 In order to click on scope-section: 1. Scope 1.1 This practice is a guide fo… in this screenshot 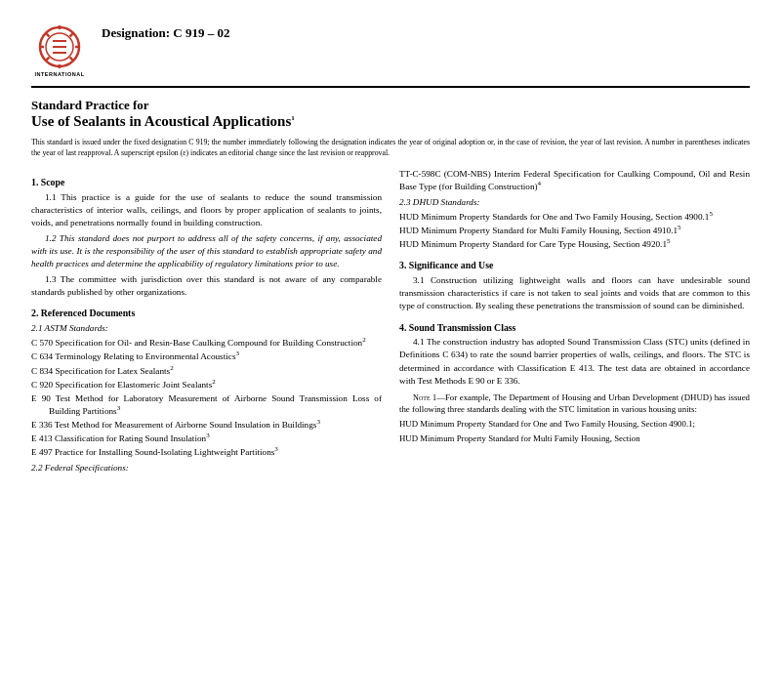, I will do `click(207, 237)`.